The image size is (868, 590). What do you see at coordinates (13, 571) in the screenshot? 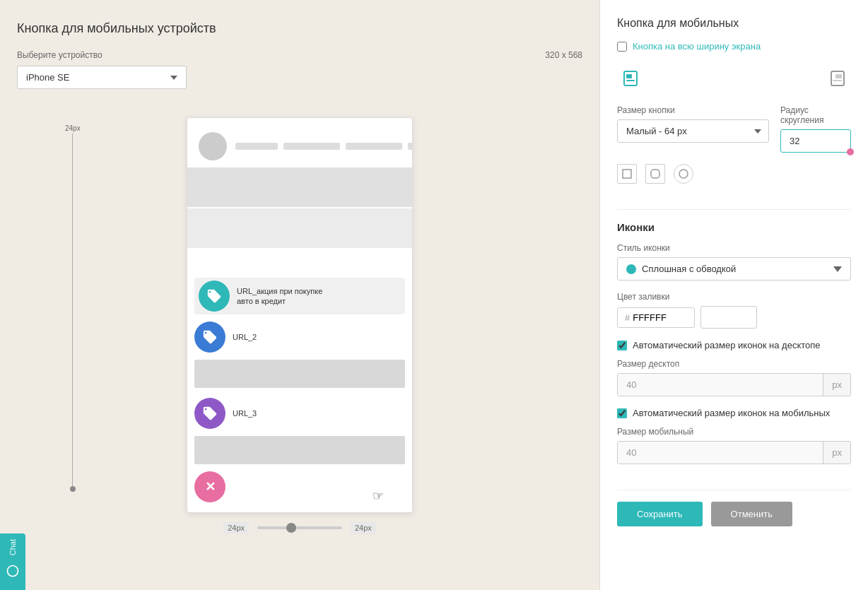
I see `chat-icon` at bounding box center [13, 571].